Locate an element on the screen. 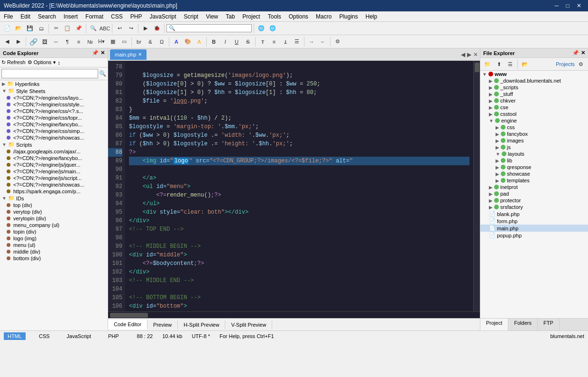 The width and height of the screenshot is (588, 377). menu-javascript: JavaScript is located at coordinates (163, 17).